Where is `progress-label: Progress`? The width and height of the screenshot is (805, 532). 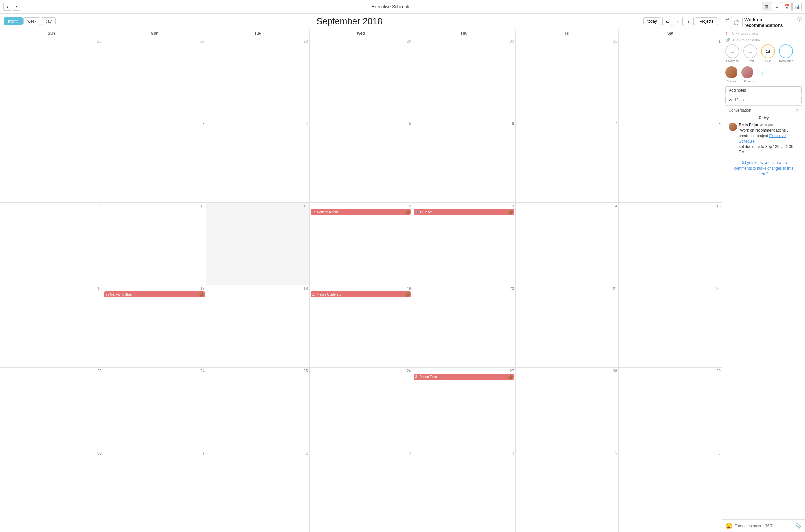 progress-label: Progress is located at coordinates (732, 61).